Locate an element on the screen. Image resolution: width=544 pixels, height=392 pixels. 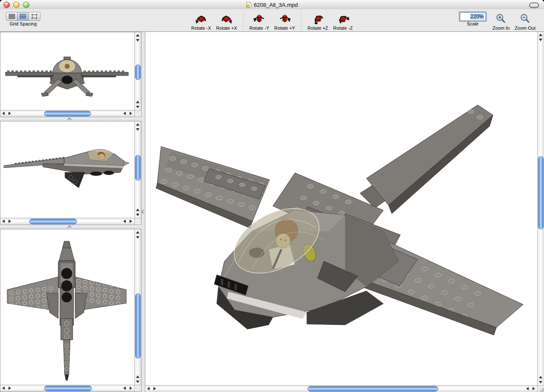
rotate-x-brick-icon is located at coordinates (201, 19).